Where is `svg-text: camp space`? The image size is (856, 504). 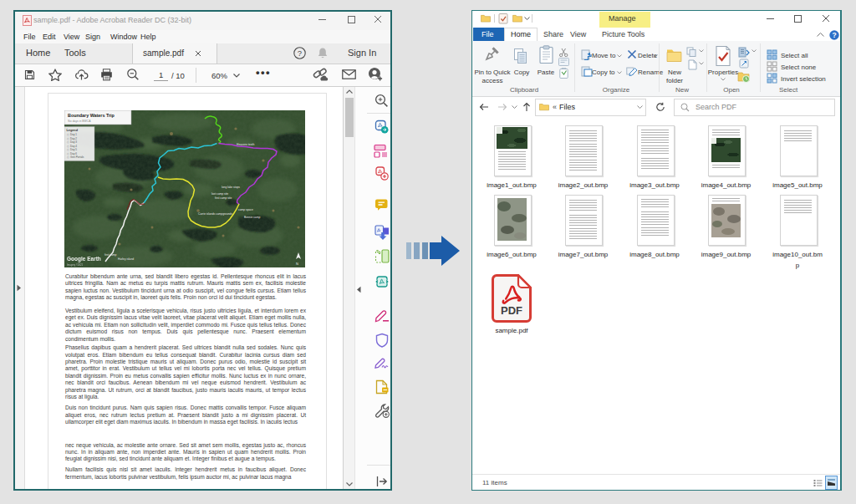 svg-text: camp space is located at coordinates (246, 210).